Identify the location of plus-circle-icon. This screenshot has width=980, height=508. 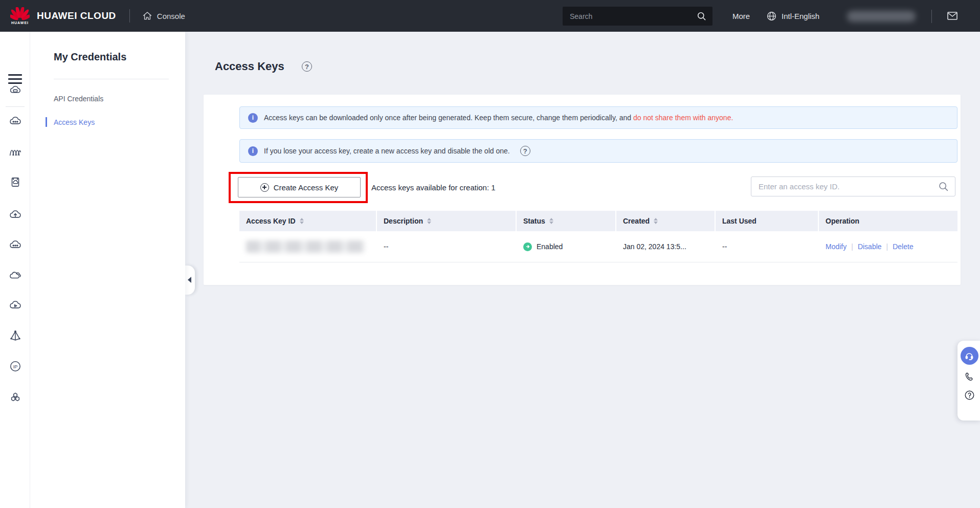
(265, 187).